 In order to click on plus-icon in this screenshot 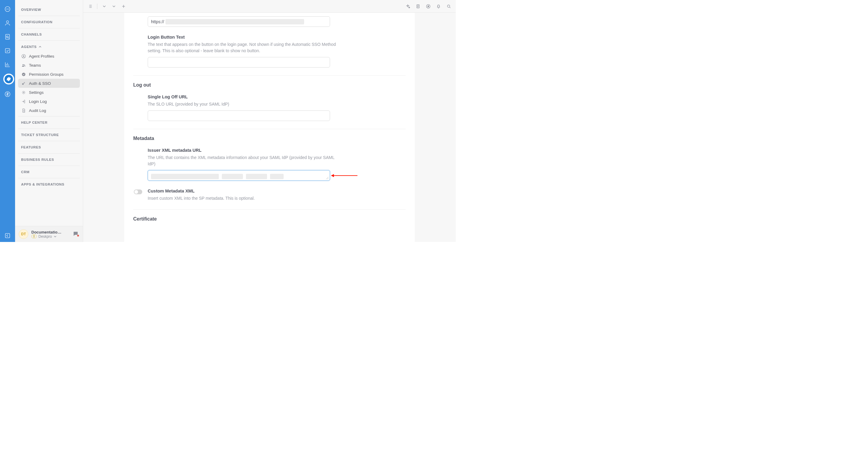, I will do `click(124, 6)`.